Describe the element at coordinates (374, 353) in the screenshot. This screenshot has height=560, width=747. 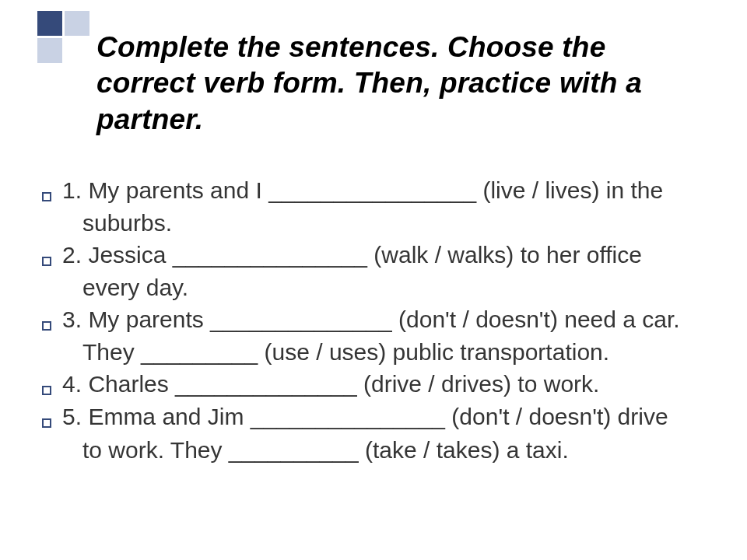
I see `item-continuation: They _________ (use / uses) public trans…` at that location.